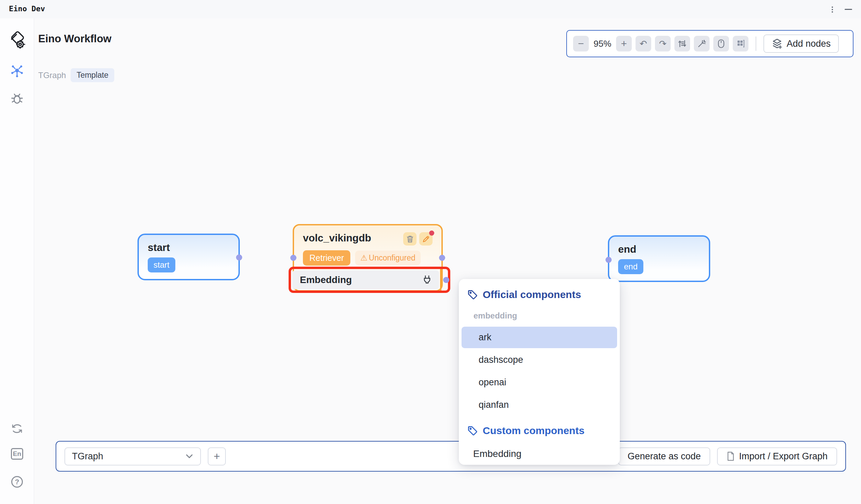 This screenshot has height=504, width=861. Describe the element at coordinates (848, 10) in the screenshot. I see `minimize-icon` at that location.